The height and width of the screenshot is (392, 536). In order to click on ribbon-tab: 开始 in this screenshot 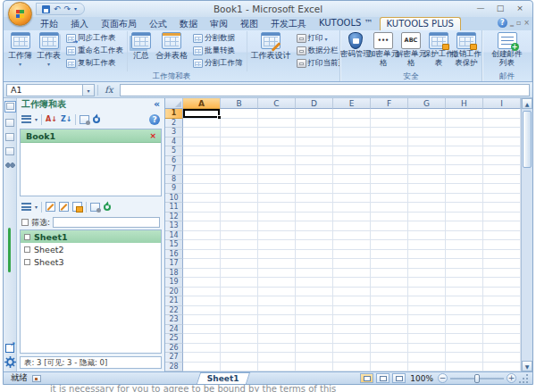, I will do `click(49, 23)`.